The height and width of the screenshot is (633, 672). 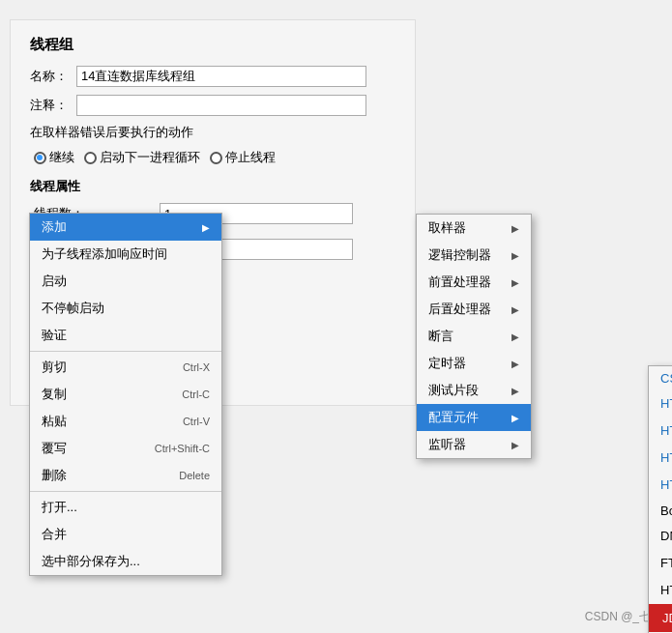 I want to click on submenu-config-element-arrow: ▶, so click(x=515, y=417).